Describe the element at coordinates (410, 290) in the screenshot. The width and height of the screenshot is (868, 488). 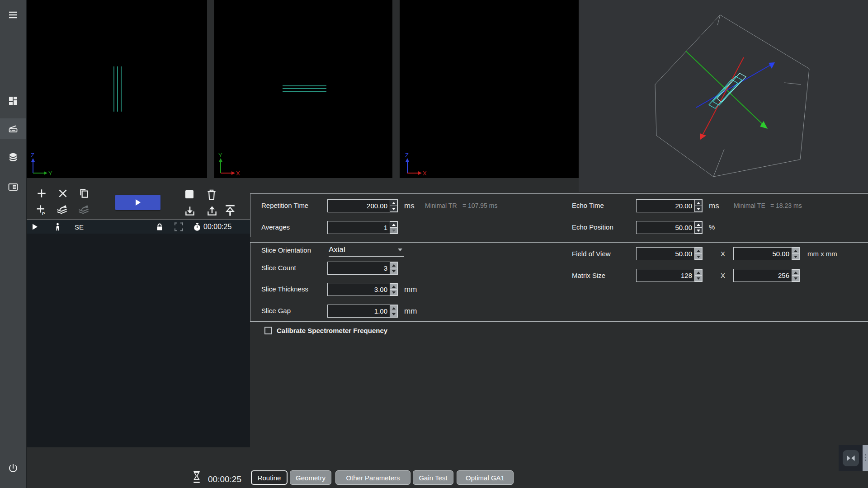
I see `slice-thickness-unit: mm` at that location.